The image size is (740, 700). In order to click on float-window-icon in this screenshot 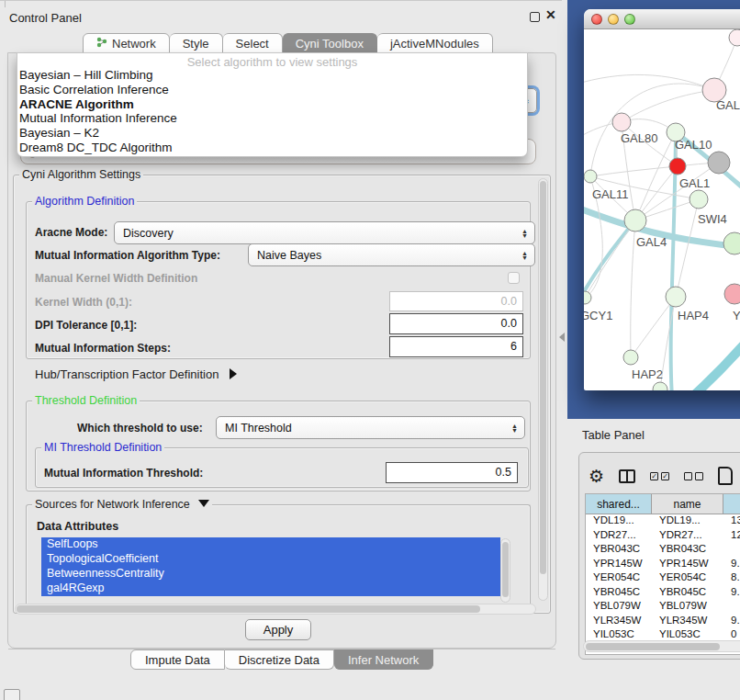, I will do `click(534, 17)`.